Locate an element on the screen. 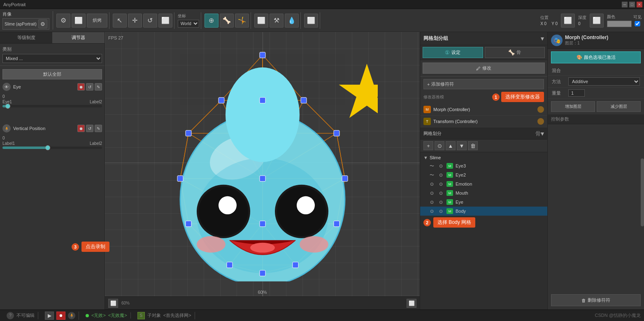  link2: <无效魔> is located at coordinates (118, 315).